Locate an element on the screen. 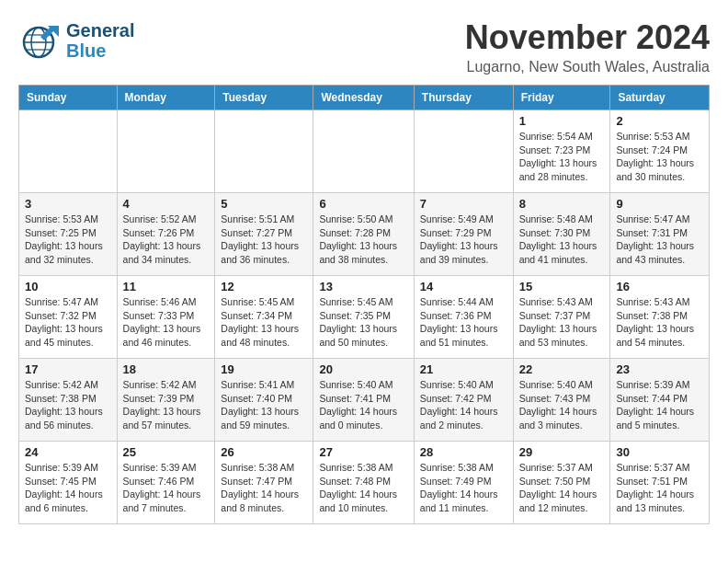  day-number: 22 is located at coordinates (563, 370).